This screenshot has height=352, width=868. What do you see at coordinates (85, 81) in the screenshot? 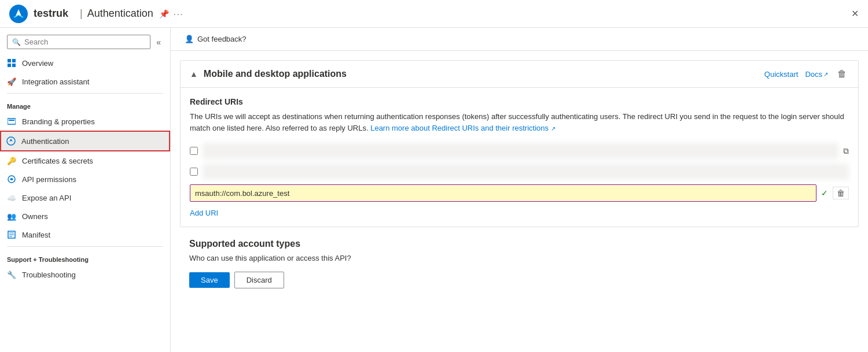
I see `sidebar-item-integration-assistant: 🚀 Integration assistant` at bounding box center [85, 81].